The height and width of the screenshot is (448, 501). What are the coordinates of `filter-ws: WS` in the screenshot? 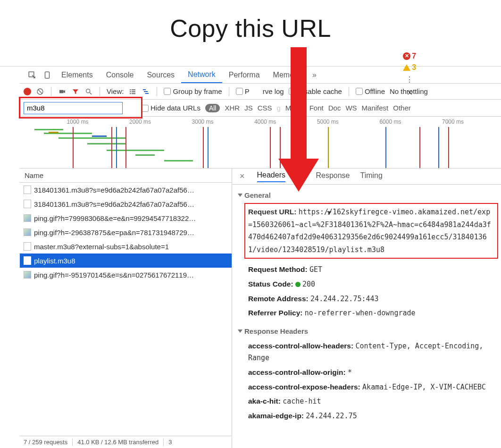 It's located at (351, 108).